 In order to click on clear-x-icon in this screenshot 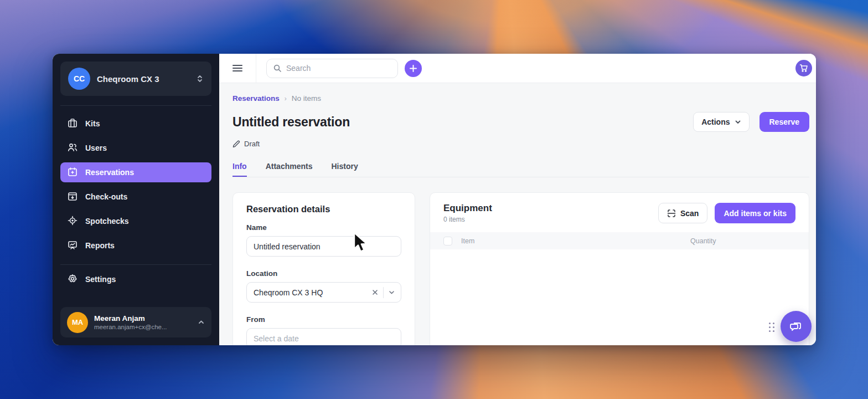, I will do `click(375, 293)`.